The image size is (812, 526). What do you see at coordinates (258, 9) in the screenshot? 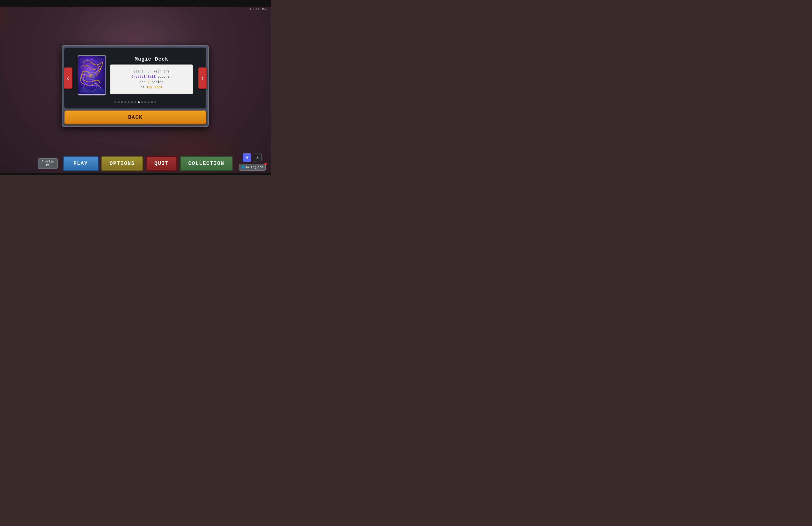
I see `version-label: 1.0.1m-FULL` at bounding box center [258, 9].